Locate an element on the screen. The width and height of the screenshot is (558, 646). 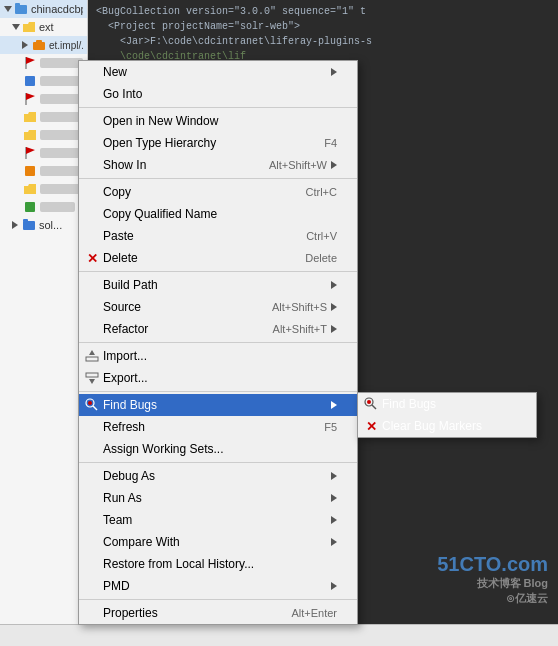
expand-arrow is located at coordinates (25, 45).